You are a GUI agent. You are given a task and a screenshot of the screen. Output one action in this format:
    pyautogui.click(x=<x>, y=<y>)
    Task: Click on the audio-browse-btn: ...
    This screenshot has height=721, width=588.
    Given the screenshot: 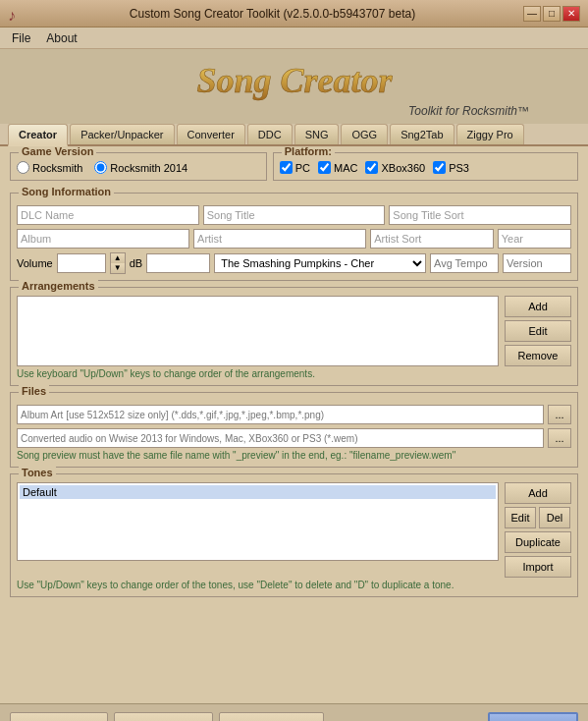 What is the action you would take?
    pyautogui.click(x=560, y=438)
    